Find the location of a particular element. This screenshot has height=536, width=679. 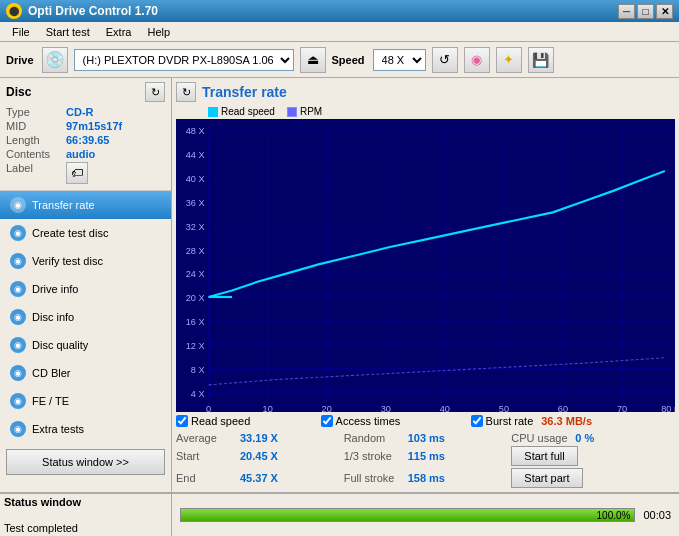

legend-read-speed-label: Read speed is located at coordinates (248, 112).